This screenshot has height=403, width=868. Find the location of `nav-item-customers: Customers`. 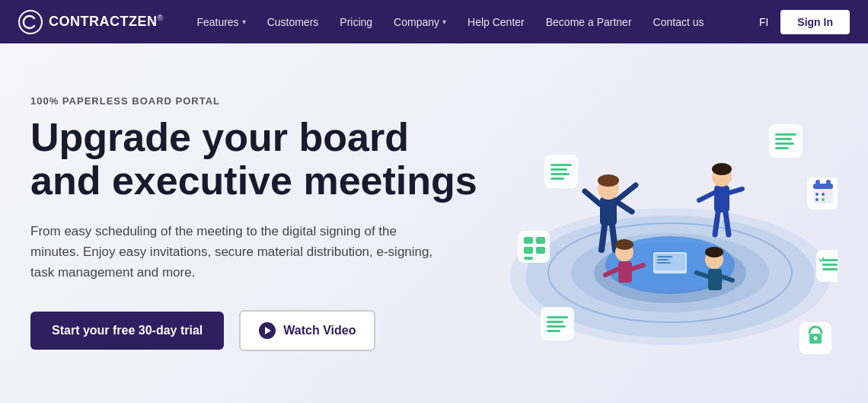

nav-item-customers: Customers is located at coordinates (293, 22).